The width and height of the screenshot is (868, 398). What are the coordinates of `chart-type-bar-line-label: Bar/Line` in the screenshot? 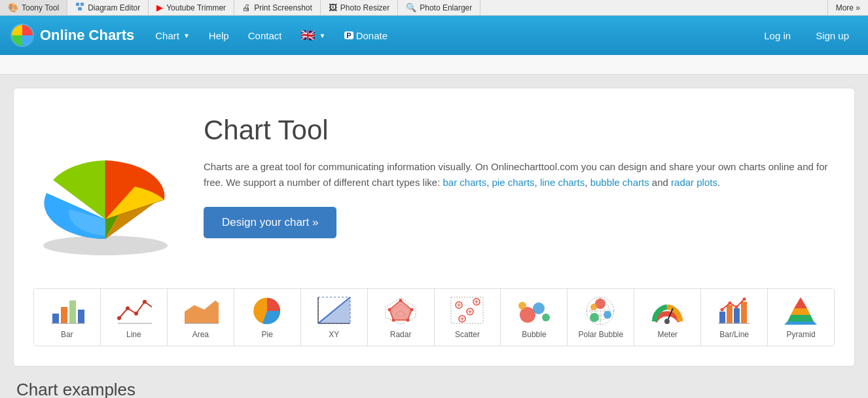 It's located at (734, 335).